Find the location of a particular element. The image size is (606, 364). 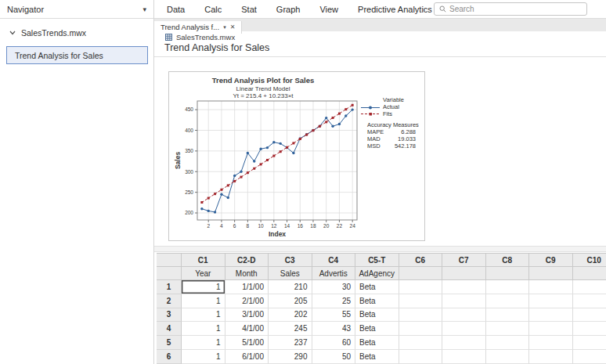

worksheet-cell: 2/1/00 is located at coordinates (247, 301).